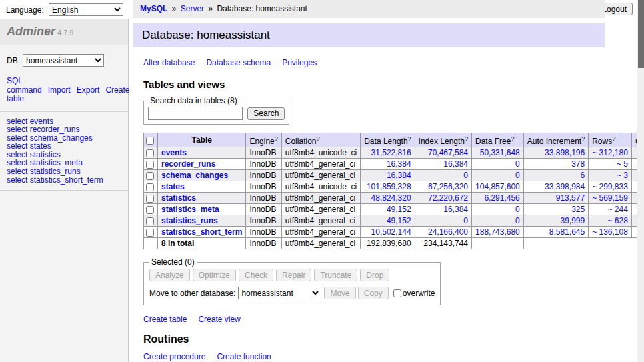  I want to click on move-button: Move, so click(340, 293).